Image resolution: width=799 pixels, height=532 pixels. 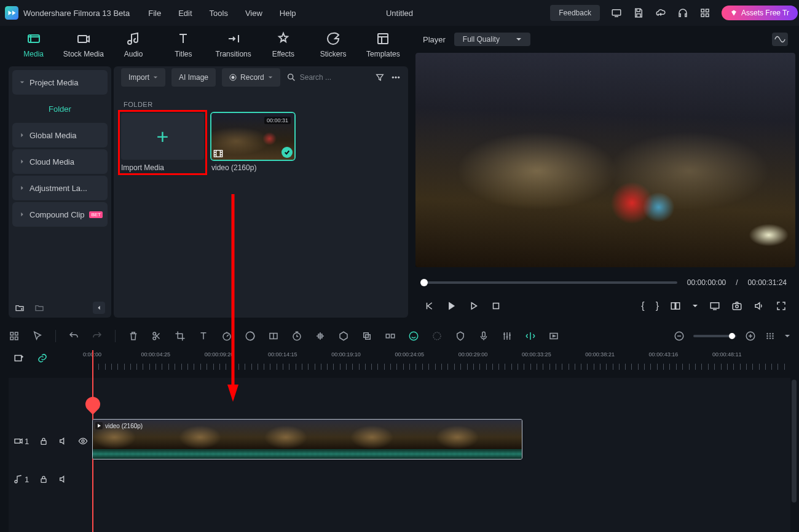 I want to click on link-icon, so click(x=42, y=358).